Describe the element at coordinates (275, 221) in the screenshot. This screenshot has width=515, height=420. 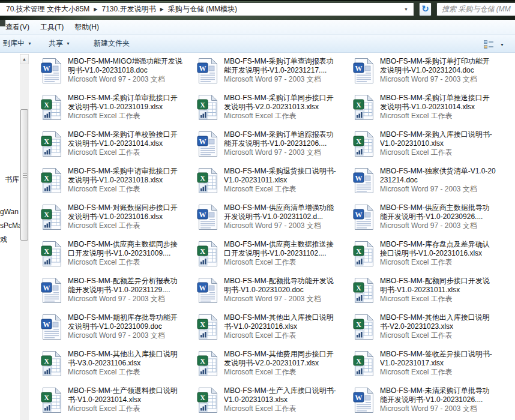
I see `file-item: W MBO-FS-MM-供应商清单增强功能开发说明书-V1.0-20231102…` at that location.